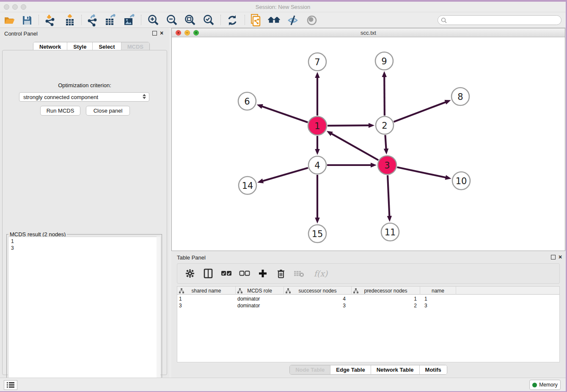 The height and width of the screenshot is (392, 567). What do you see at coordinates (310, 370) in the screenshot?
I see `tab-node-table: Node Table` at bounding box center [310, 370].